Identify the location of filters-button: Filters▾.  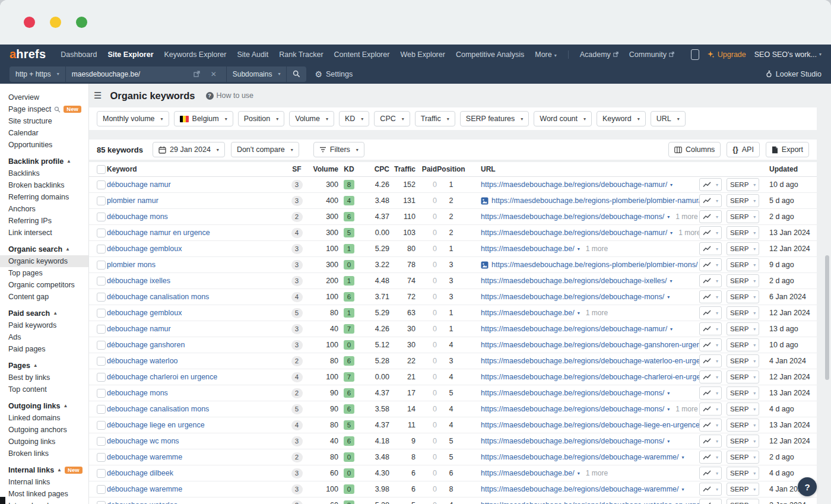
(339, 150).